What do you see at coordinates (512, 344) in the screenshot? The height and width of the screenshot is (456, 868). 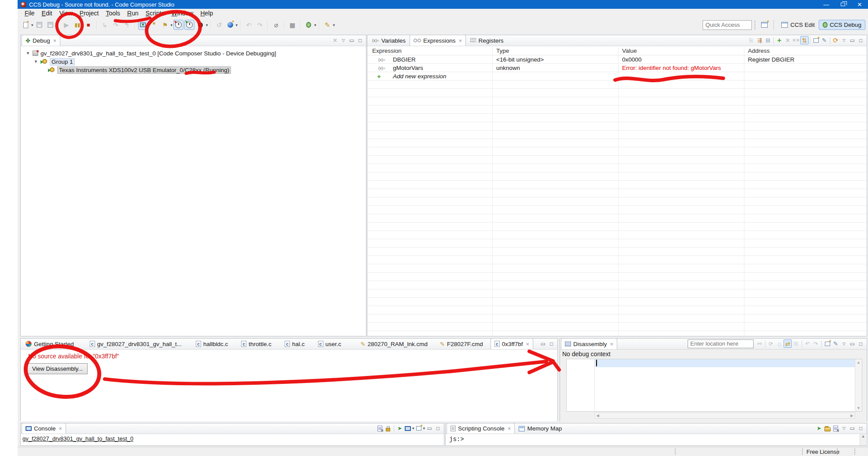 I see `tab-0x3ff7bf: 0x3ff7bf ×` at bounding box center [512, 344].